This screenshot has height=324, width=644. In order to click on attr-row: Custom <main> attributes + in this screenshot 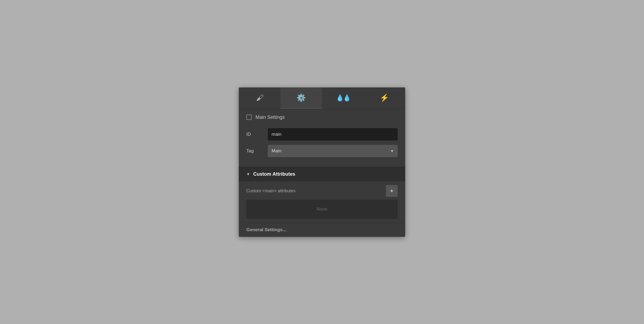, I will do `click(322, 191)`.